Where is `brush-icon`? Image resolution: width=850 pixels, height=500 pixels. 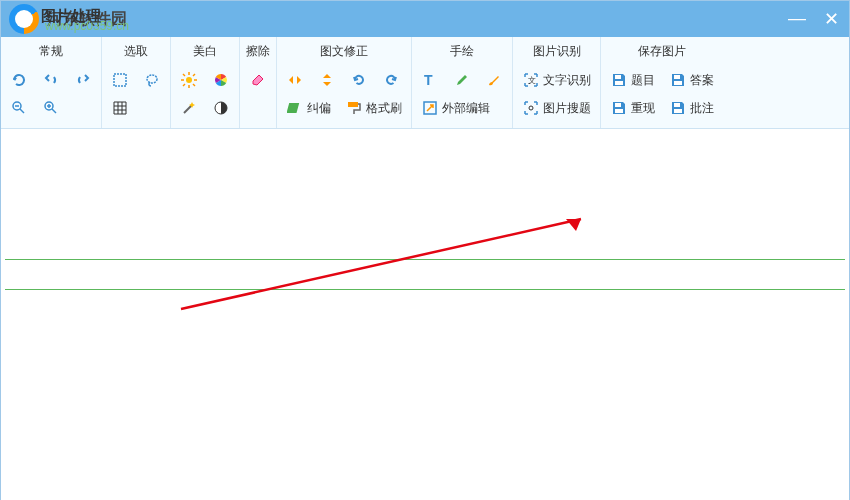
brush-icon is located at coordinates (494, 80).